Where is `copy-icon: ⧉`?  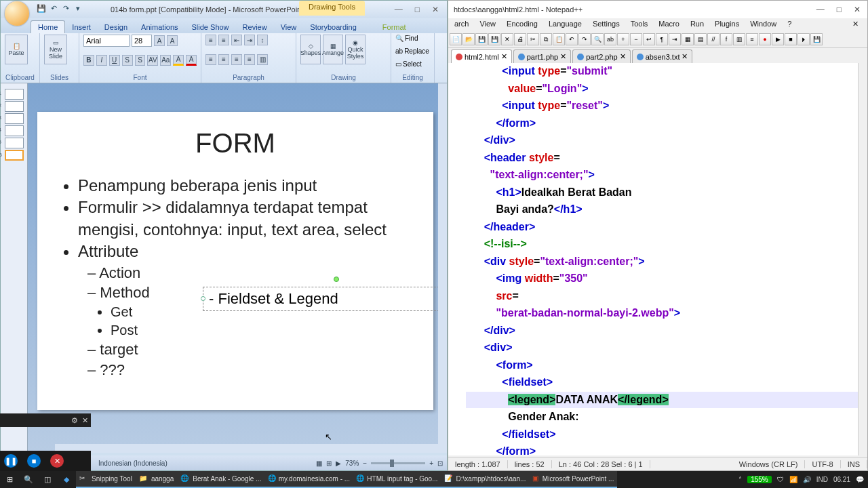
copy-icon: ⧉ is located at coordinates (546, 39).